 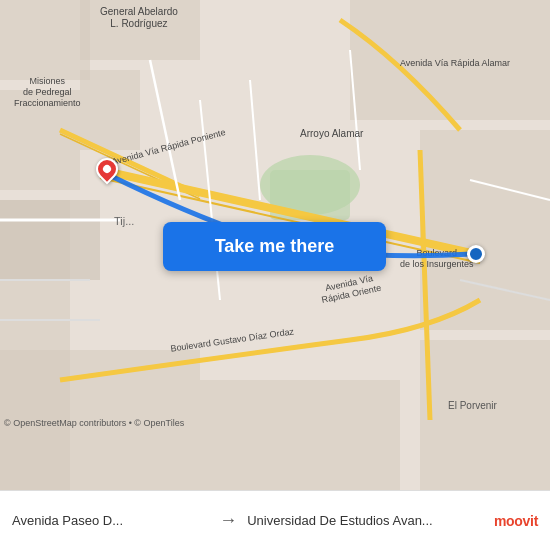 What do you see at coordinates (107, 169) in the screenshot?
I see `origin-marker` at bounding box center [107, 169].